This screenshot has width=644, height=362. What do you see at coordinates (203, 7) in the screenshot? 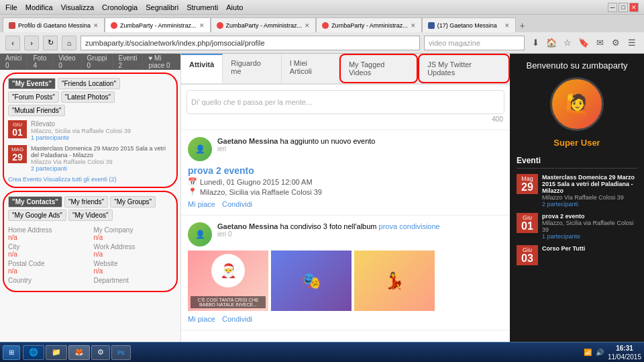
I see `menu-strumenti: Strumenti` at bounding box center [203, 7].